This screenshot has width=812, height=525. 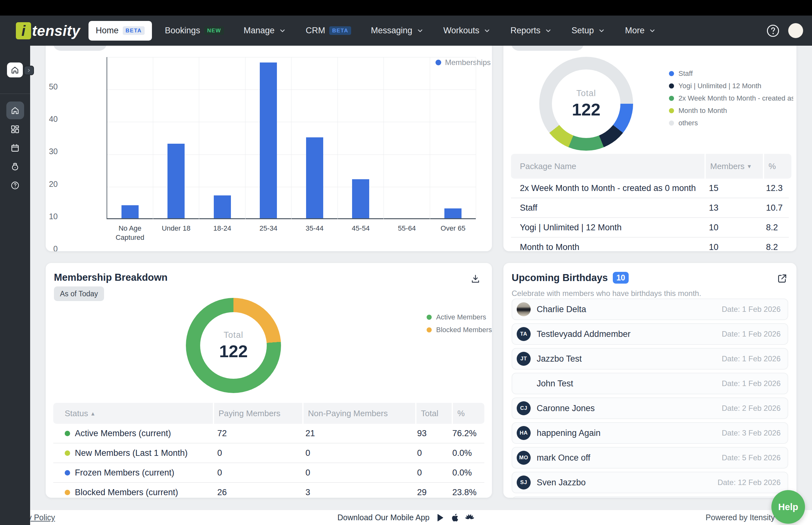 What do you see at coordinates (731, 74) in the screenshot?
I see `legend-item: Staff` at bounding box center [731, 74].